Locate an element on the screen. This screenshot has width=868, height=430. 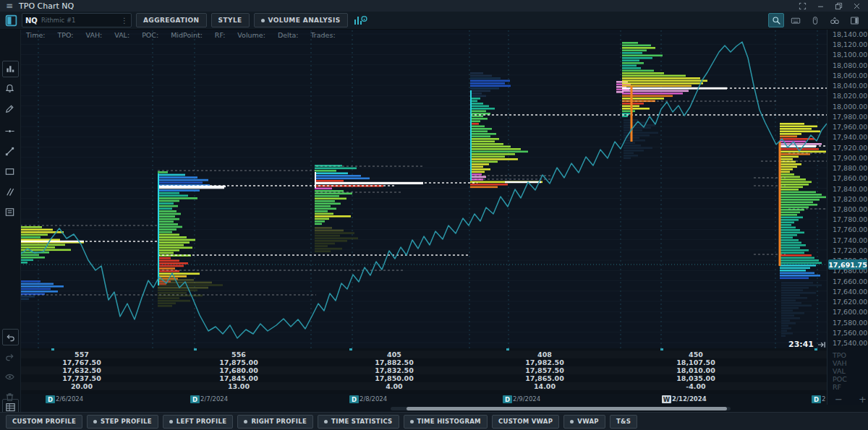
gutter-row-label: RF is located at coordinates (837, 387).